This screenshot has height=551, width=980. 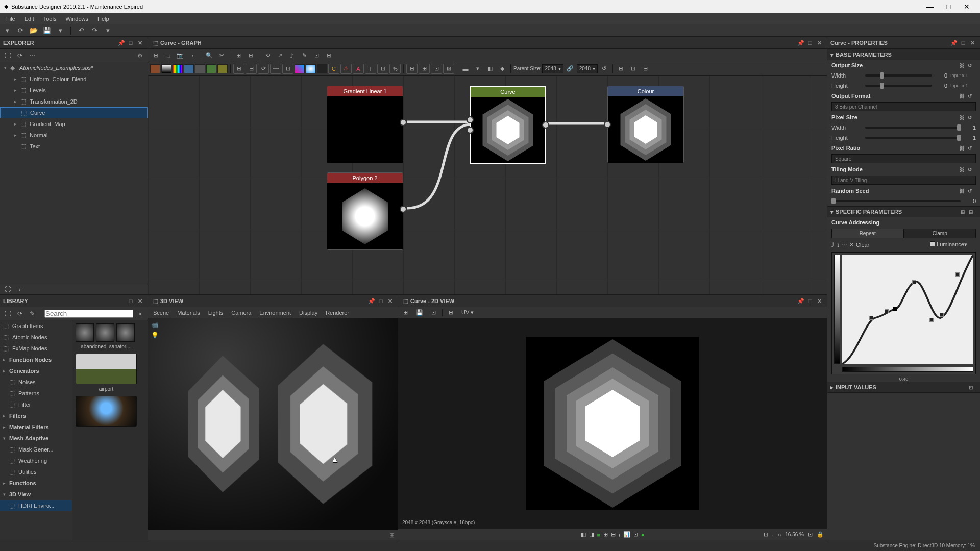 What do you see at coordinates (74, 68) in the screenshot?
I see `tree-root: ▾◆ AtomicNodes_Examples.sbs*` at bounding box center [74, 68].